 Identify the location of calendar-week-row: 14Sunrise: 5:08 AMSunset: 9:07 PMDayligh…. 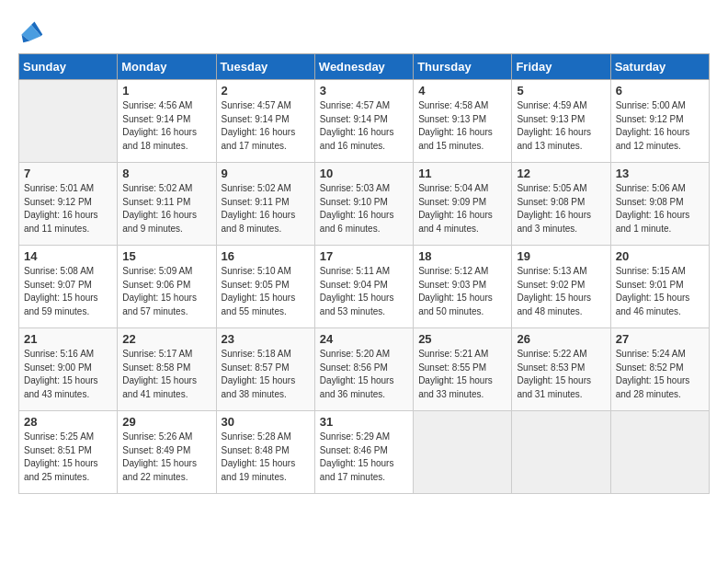
(364, 287).